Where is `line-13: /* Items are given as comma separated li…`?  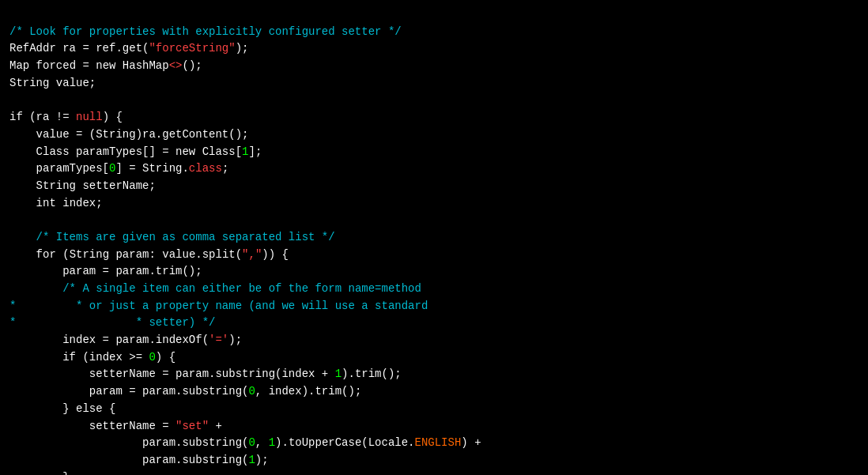
line-13: /* Items are given as comma separated li… is located at coordinates (172, 237).